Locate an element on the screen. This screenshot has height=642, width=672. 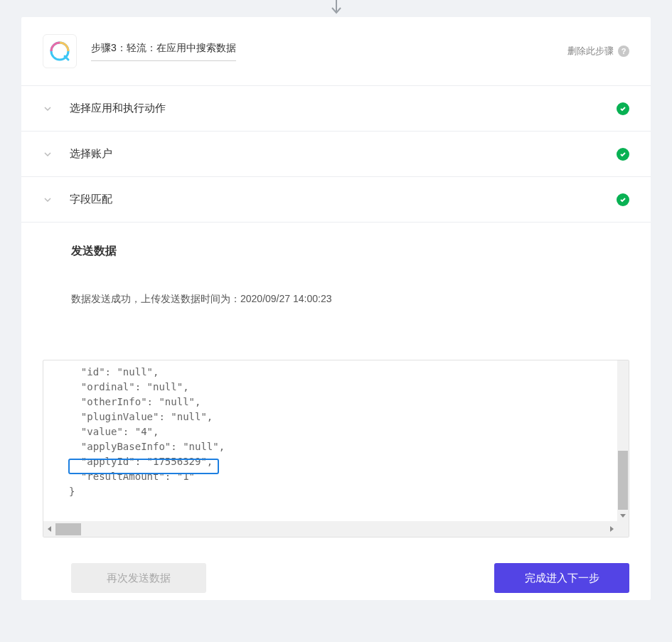
step-title: 步骤3：轻流：在应用中搜索数据 is located at coordinates (164, 51).